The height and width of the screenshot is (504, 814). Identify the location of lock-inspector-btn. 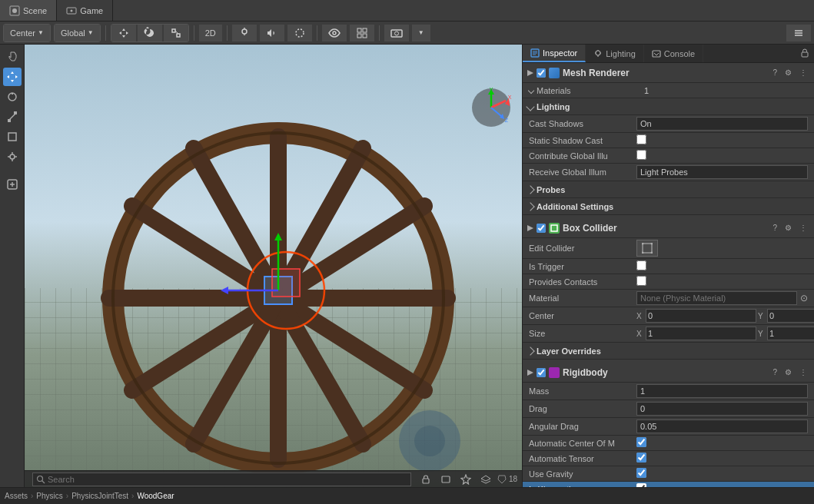
(805, 54).